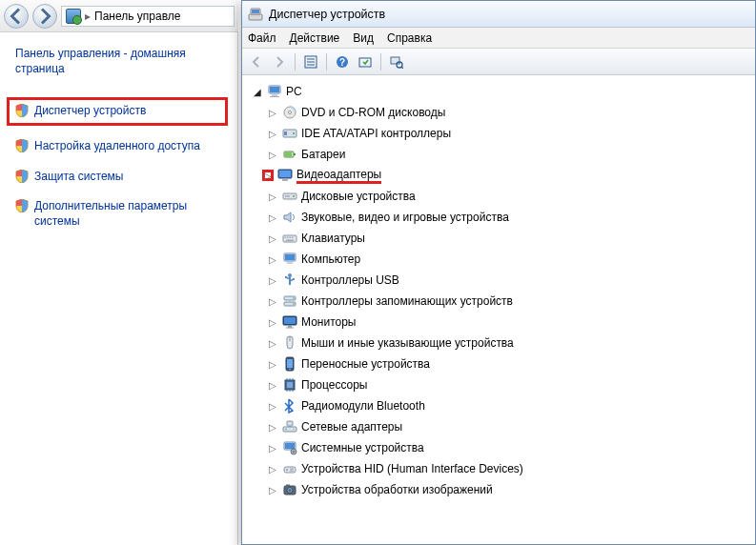  Describe the element at coordinates (408, 343) in the screenshot. I see `tree-node-label: Мыши и иные указывающие устройства` at that location.